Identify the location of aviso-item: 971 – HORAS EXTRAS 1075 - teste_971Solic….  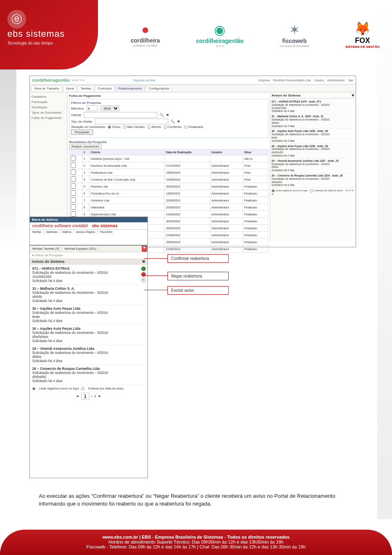
(313, 107).